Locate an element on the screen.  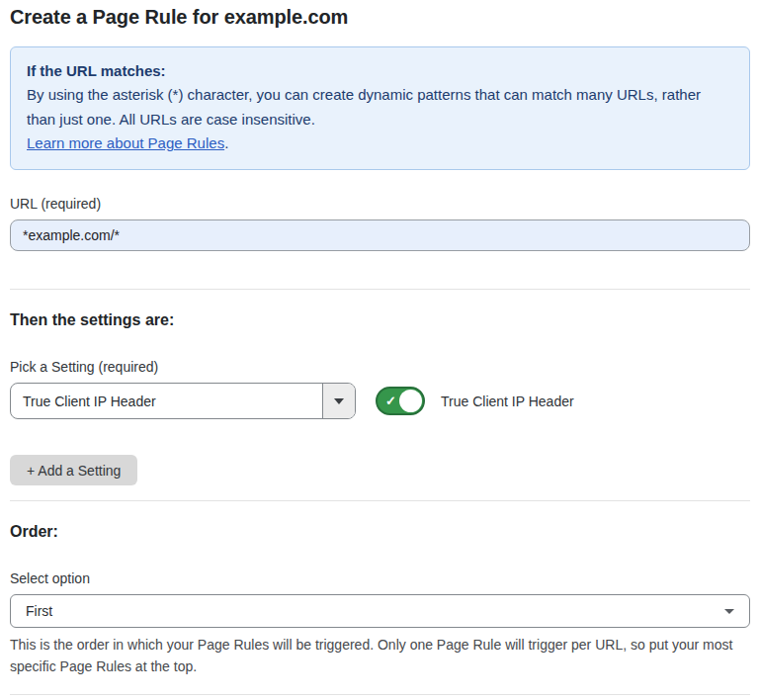
page-title: Create a Page Rule for example.com is located at coordinates (380, 18).